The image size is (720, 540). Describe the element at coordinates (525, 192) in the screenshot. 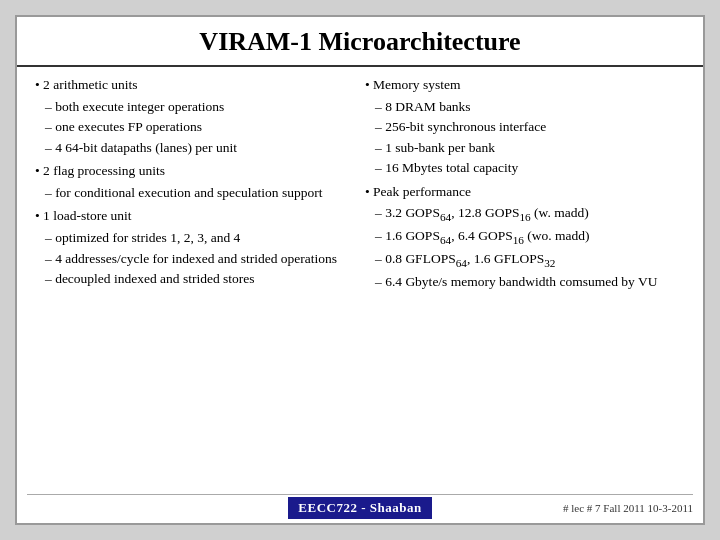

I see `section-perf-header: Peak performance` at that location.